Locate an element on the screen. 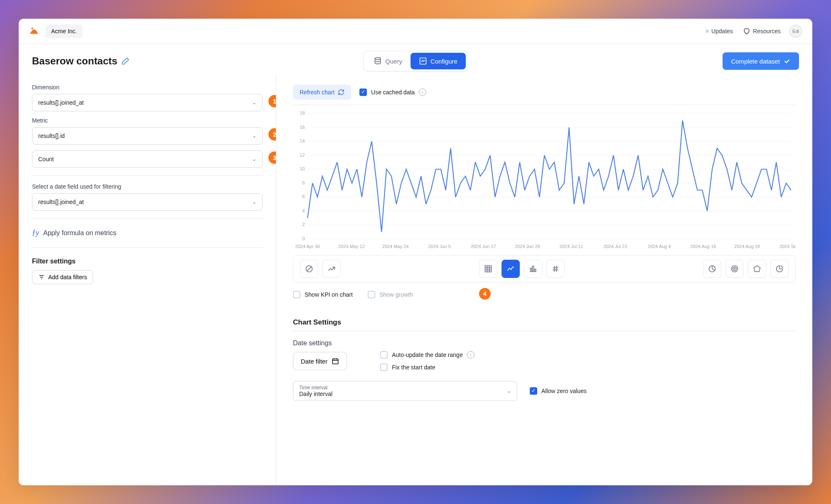  complete-label: Complete dataset is located at coordinates (755, 61).